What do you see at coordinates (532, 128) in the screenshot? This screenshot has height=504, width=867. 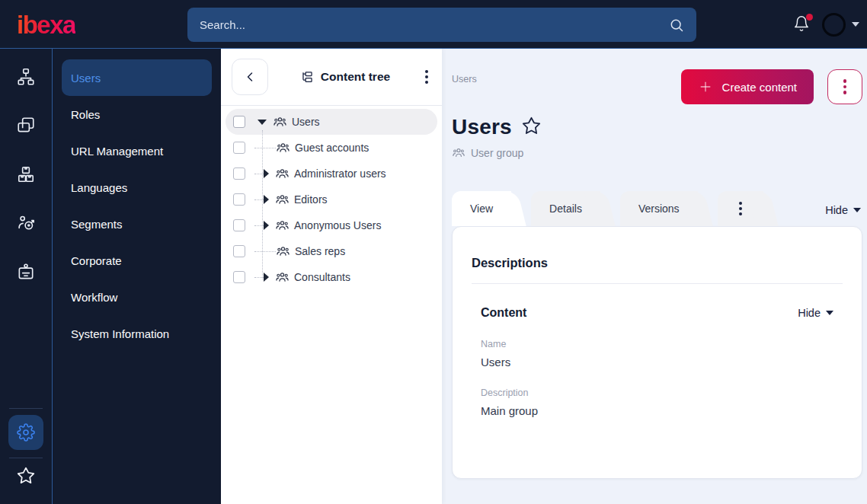 I see `bookmark-star-button` at bounding box center [532, 128].